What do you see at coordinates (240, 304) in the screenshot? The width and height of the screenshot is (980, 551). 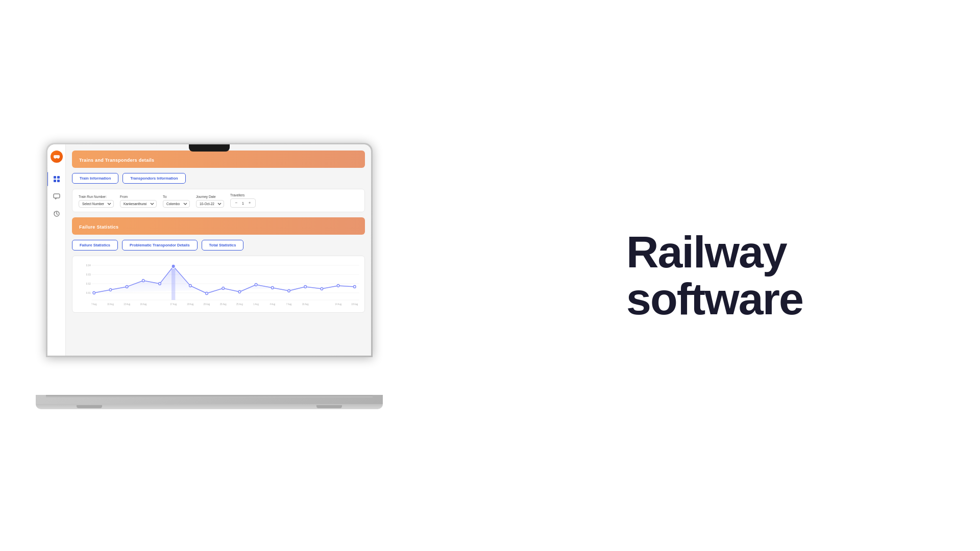 I see `svg-text: 25 Aug` at bounding box center [240, 304].